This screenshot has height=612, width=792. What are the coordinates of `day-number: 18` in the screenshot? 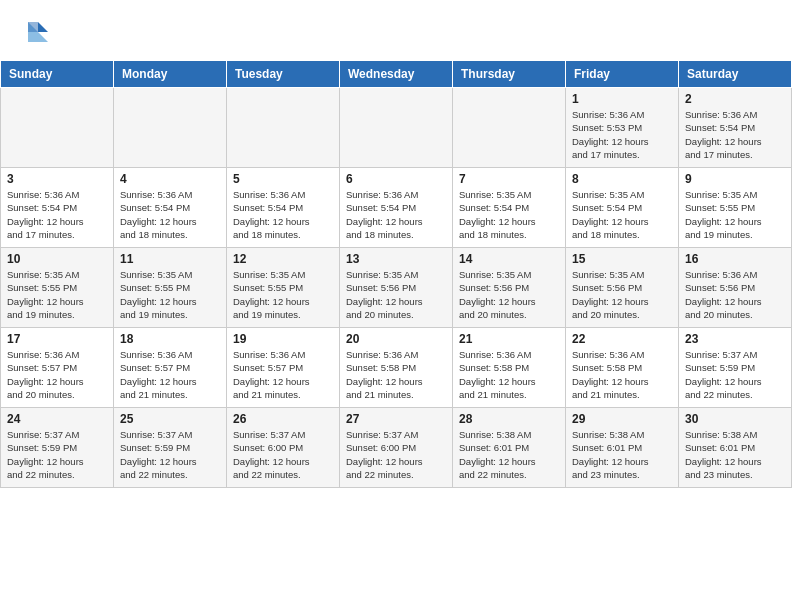 It's located at (170, 339).